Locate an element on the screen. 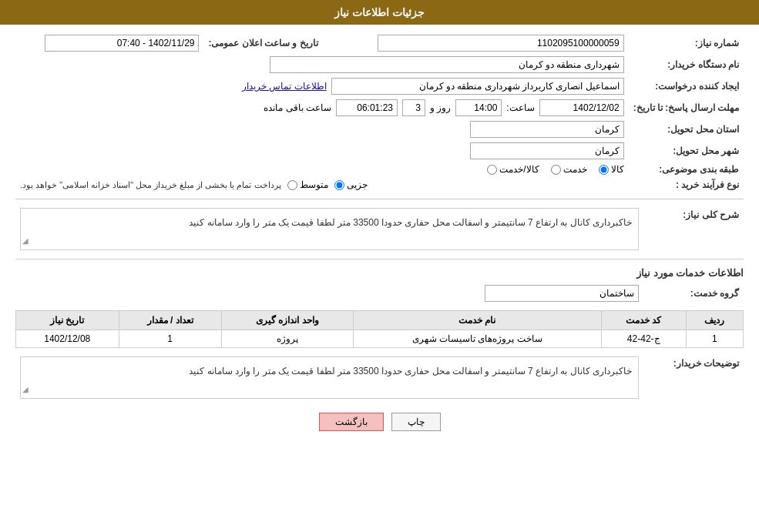 Image resolution: width=759 pixels, height=532 pixels. resize-icon-2: ◢ is located at coordinates (25, 390).